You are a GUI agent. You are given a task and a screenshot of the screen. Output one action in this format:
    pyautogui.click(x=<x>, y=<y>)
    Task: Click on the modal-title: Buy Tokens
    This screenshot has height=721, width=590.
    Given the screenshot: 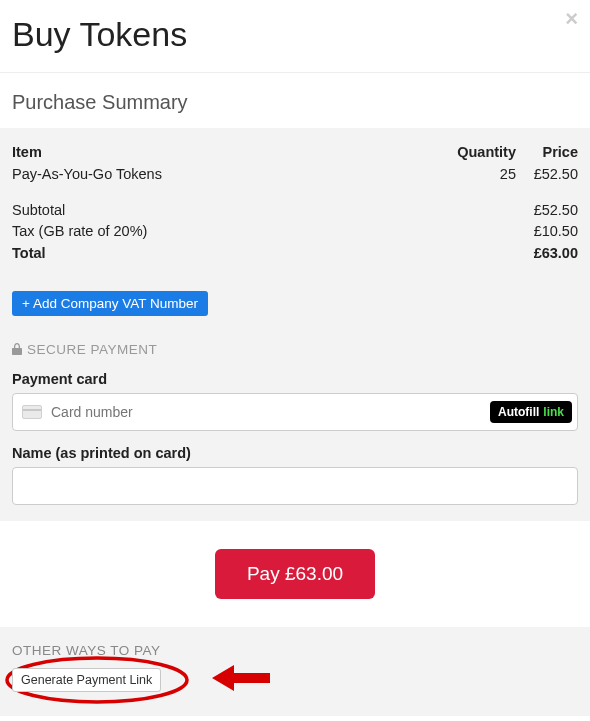 What is the action you would take?
    pyautogui.click(x=295, y=34)
    